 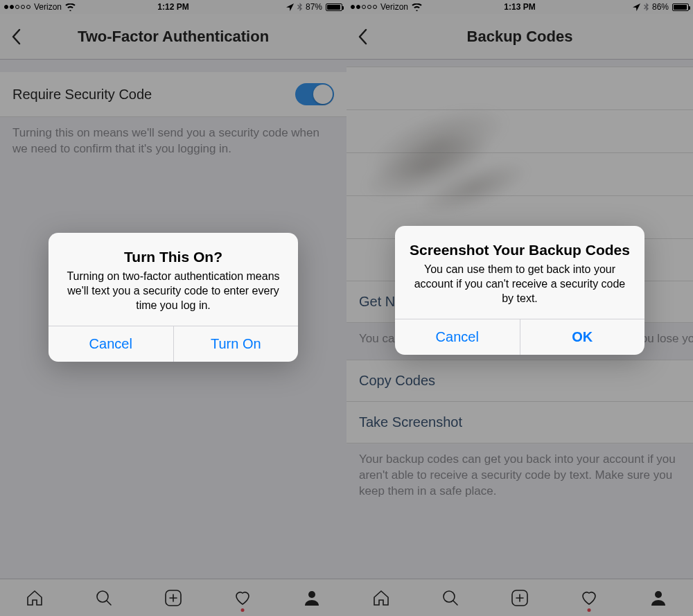 I want to click on alert-text: Turning on two-factor authentication mea…, so click(x=173, y=291).